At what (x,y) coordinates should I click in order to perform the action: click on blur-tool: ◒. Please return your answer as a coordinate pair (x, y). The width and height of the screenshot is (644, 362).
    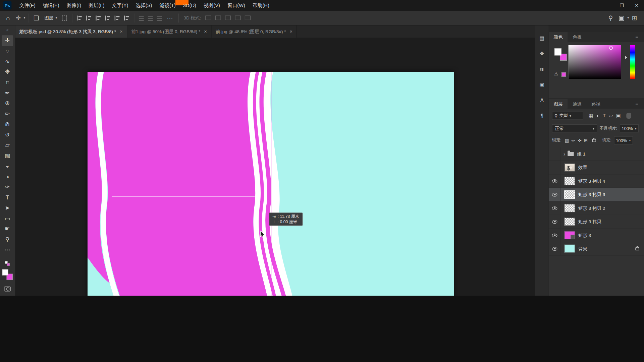
    Looking at the image, I should click on (7, 166).